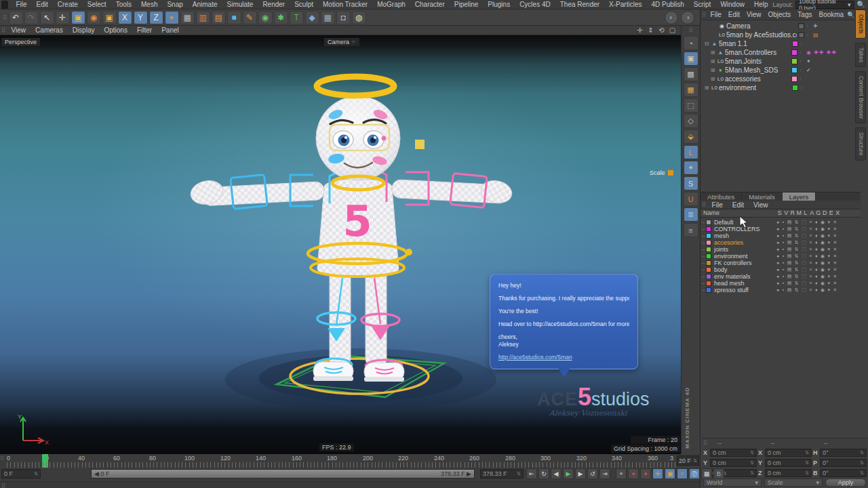 This screenshot has height=488, width=868. What do you see at coordinates (728, 243) in the screenshot?
I see `layer-name: accesories` at bounding box center [728, 243].